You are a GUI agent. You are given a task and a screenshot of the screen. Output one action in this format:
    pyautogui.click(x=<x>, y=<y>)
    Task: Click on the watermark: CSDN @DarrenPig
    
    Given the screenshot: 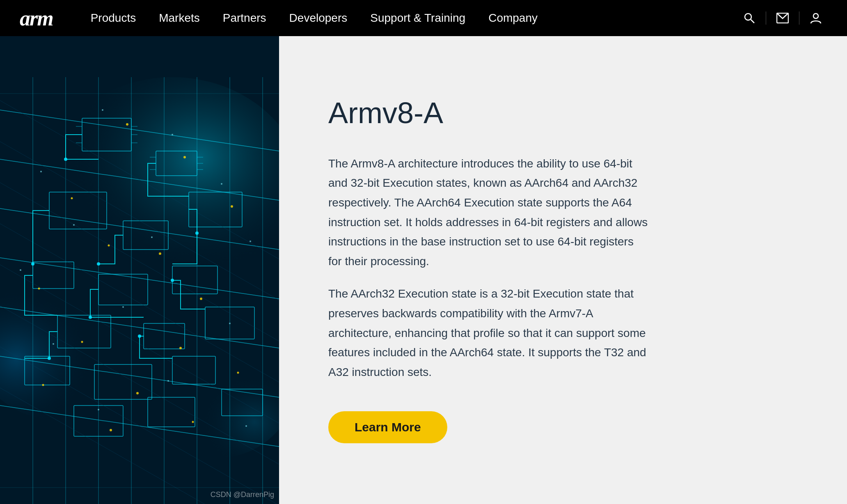 What is the action you would take?
    pyautogui.click(x=242, y=495)
    